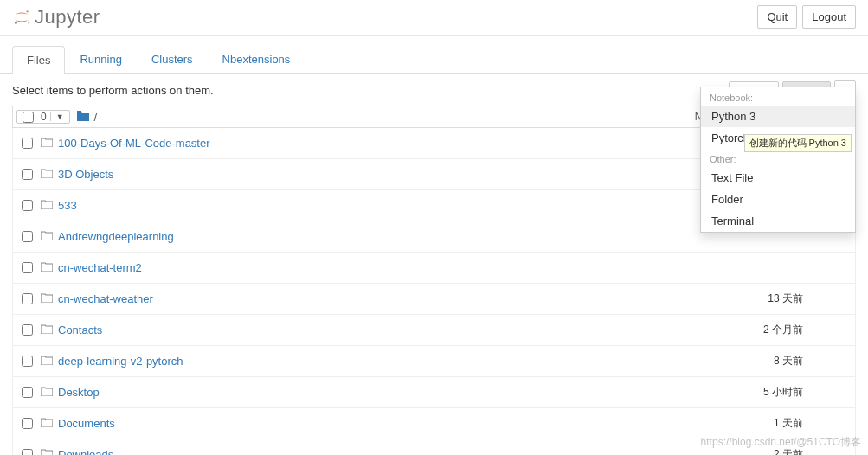  Describe the element at coordinates (100, 59) in the screenshot. I see `tab-running: Running` at that location.